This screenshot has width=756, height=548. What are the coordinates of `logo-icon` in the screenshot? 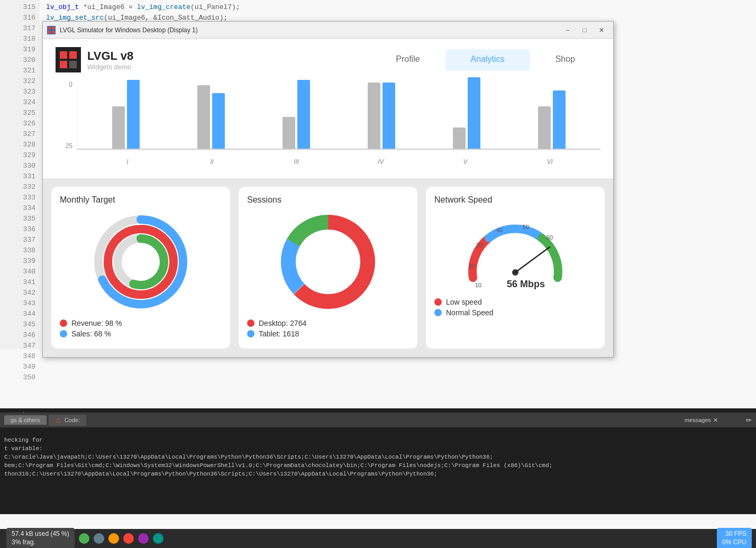 It's located at (68, 60).